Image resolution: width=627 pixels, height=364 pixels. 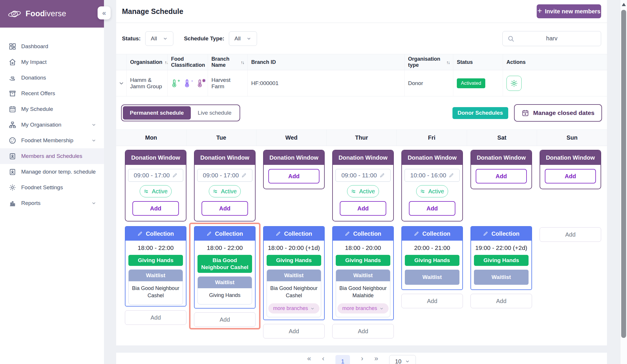 I want to click on collection-add-button-sun: Add, so click(x=570, y=235).